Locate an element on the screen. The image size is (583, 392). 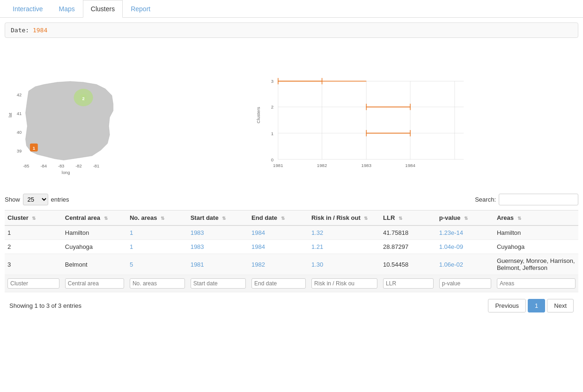
th-end-date-label: End date is located at coordinates (264, 218).